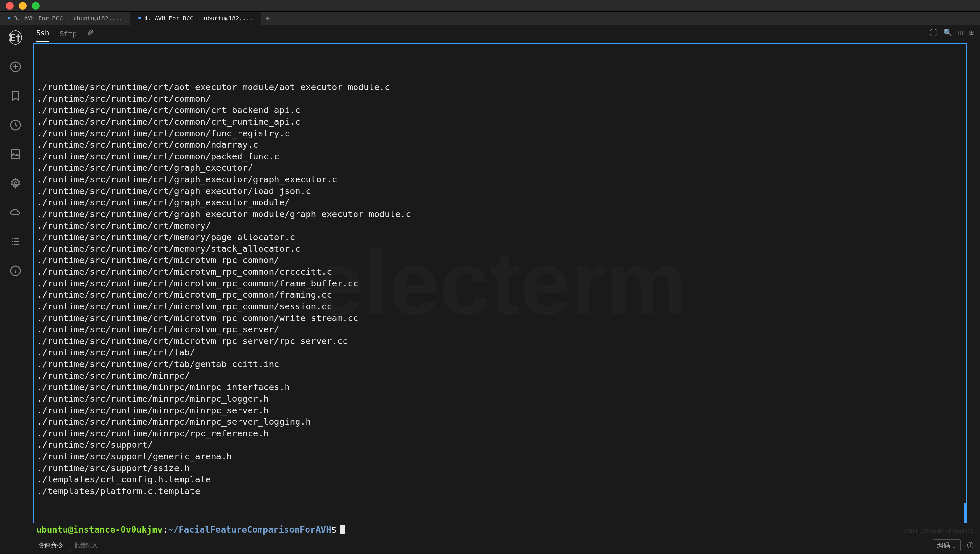  What do you see at coordinates (971, 33) in the screenshot?
I see `split-grid-icon: ⊞` at bounding box center [971, 33].